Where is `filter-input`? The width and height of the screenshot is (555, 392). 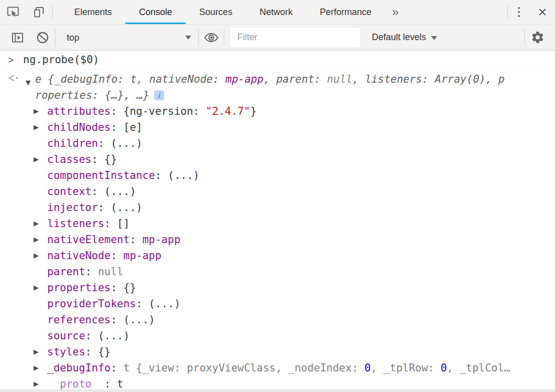 filter-input is located at coordinates (295, 38).